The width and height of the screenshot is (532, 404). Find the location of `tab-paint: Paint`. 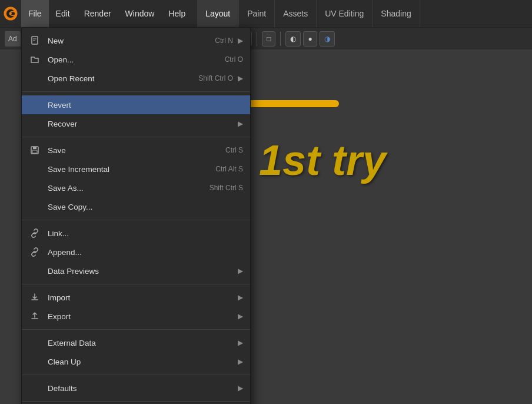

tab-paint: Paint is located at coordinates (257, 14).